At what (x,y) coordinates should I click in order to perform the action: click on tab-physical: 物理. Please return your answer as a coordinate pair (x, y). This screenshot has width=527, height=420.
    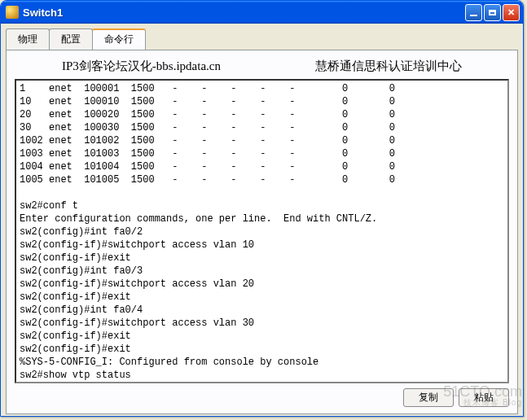
    Looking at the image, I should click on (28, 39).